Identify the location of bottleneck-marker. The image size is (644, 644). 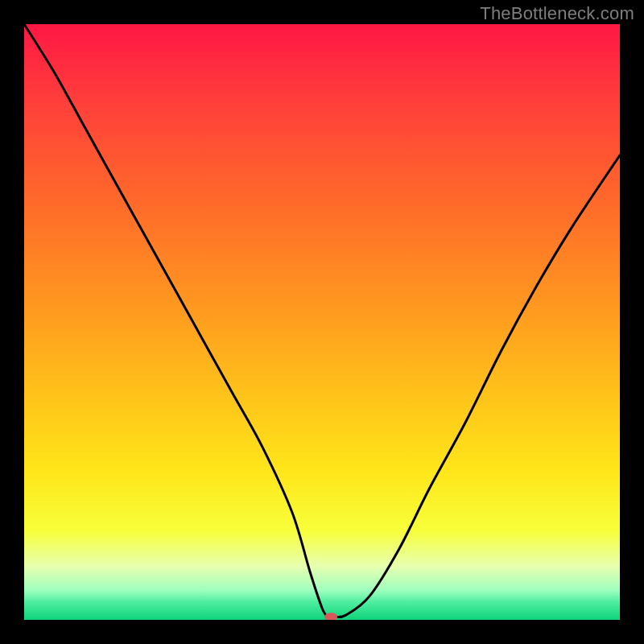
(331, 617).